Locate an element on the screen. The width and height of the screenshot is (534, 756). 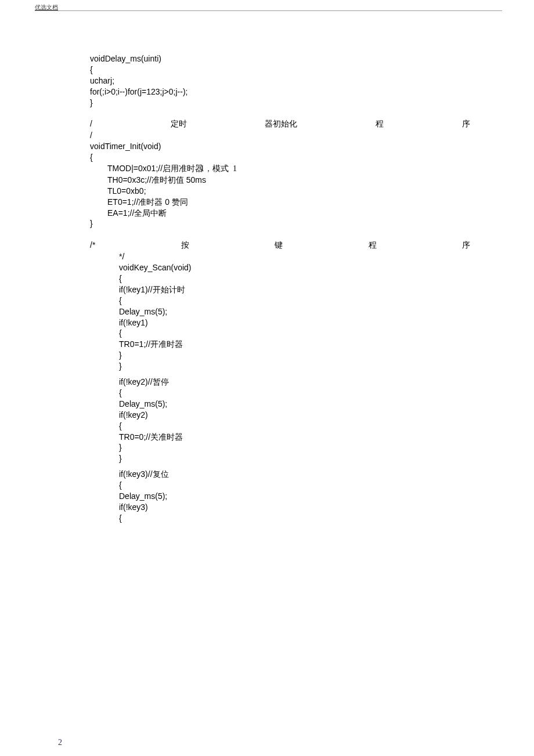
comment-close: */ is located at coordinates (280, 256).